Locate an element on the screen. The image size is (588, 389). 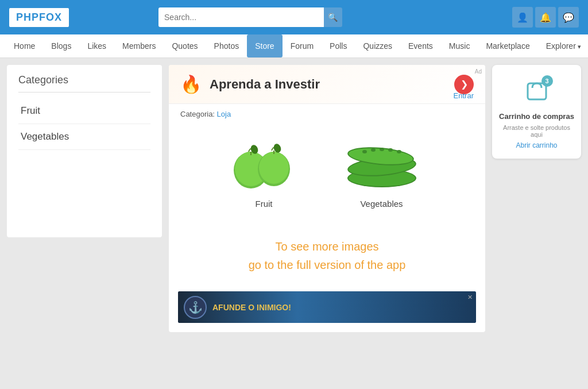
nav-quizzes: Quizzes is located at coordinates (378, 46).